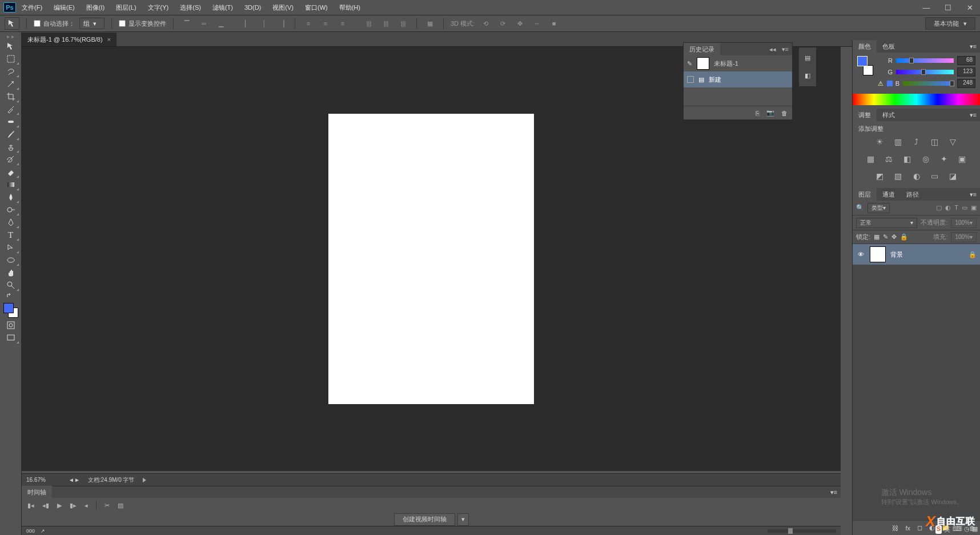 This screenshot has width=980, height=535. Describe the element at coordinates (12, 23) in the screenshot. I see `current-tool-indicator` at that location.